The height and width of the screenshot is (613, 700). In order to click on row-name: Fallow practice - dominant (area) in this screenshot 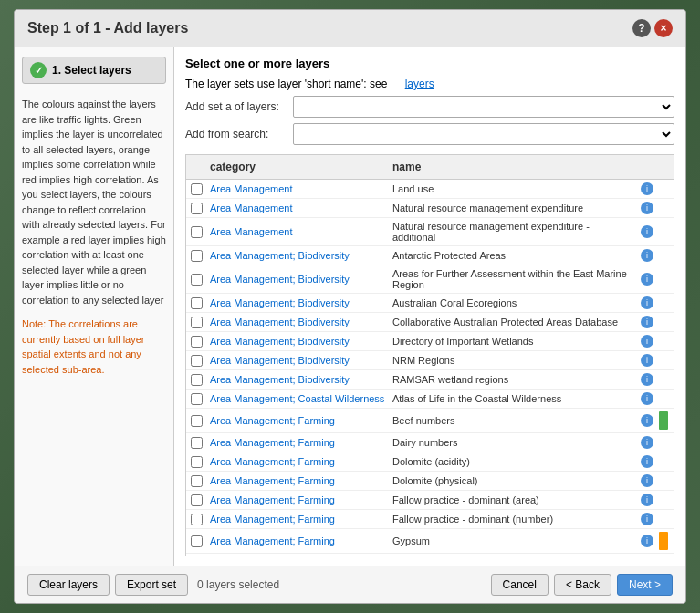, I will do `click(513, 500)`.